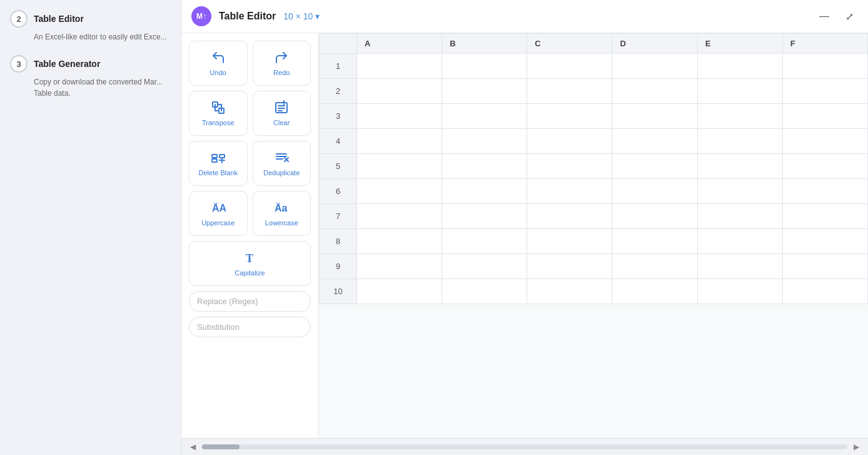 Image resolution: width=868 pixels, height=455 pixels. Describe the element at coordinates (201, 16) in the screenshot. I see `app-logo: M↑` at that location.